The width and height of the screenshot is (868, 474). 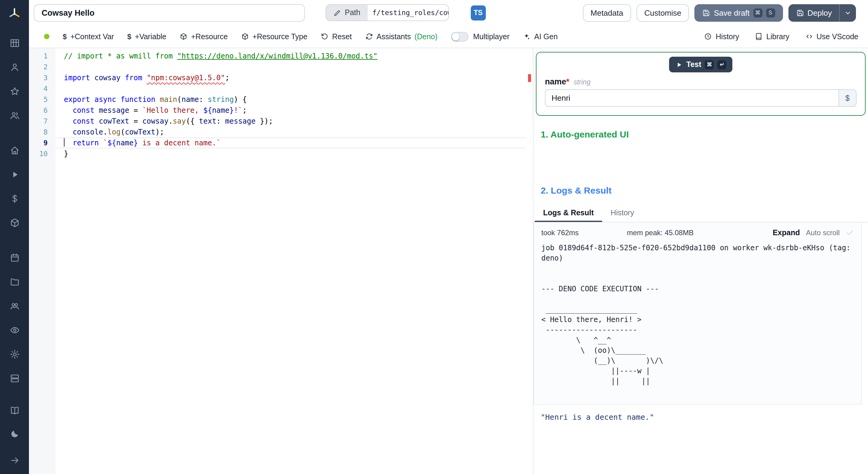 I want to click on add-context-var-button: $ +Context Var, so click(x=88, y=36).